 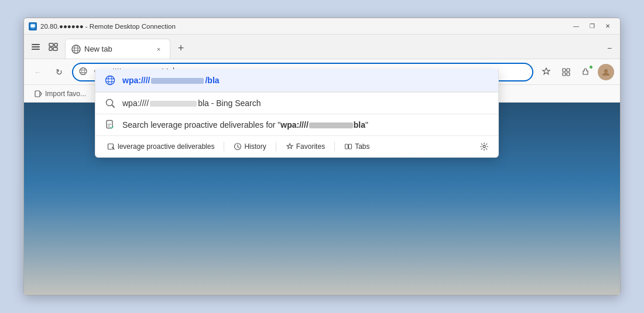 What do you see at coordinates (566, 72) in the screenshot?
I see `collections-btn` at bounding box center [566, 72].